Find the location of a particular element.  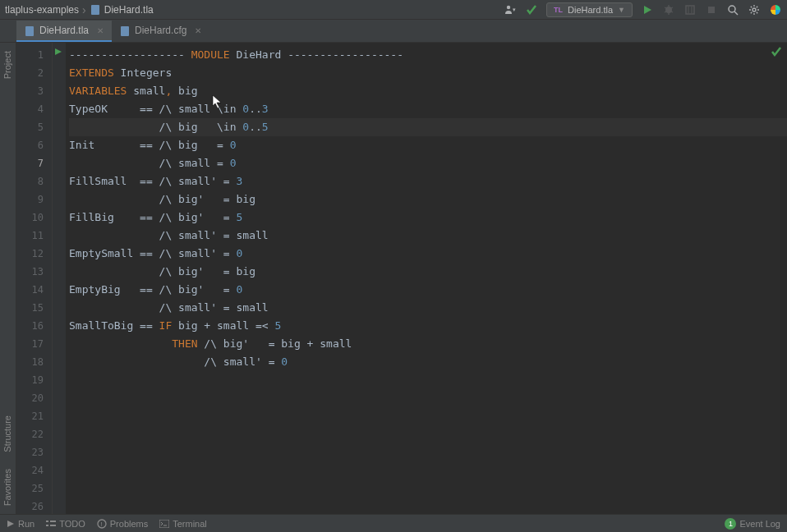

line-number: 20 is located at coordinates (35, 398).